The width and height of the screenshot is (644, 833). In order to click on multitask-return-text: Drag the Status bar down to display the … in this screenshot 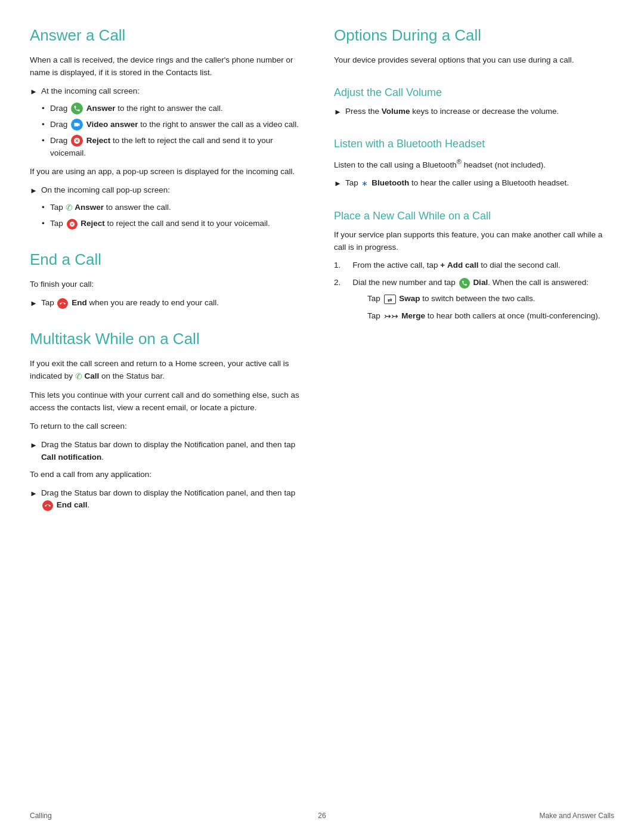, I will do `click(175, 451)`.